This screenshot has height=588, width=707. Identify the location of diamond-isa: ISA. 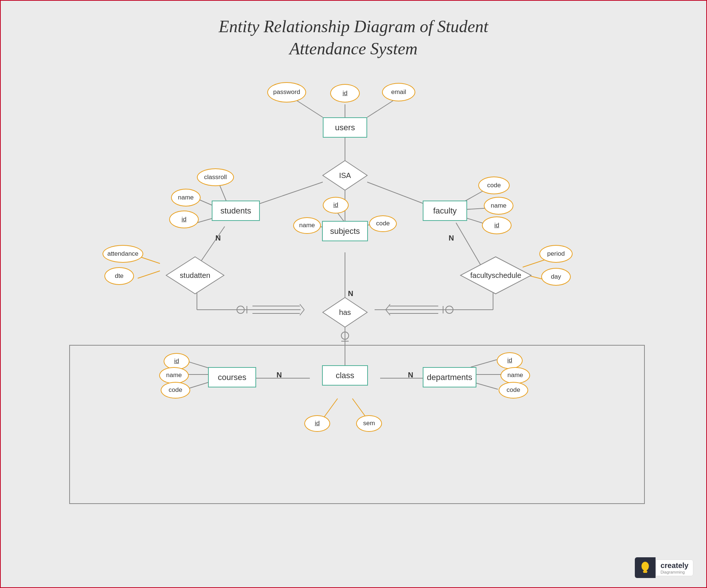
(345, 175).